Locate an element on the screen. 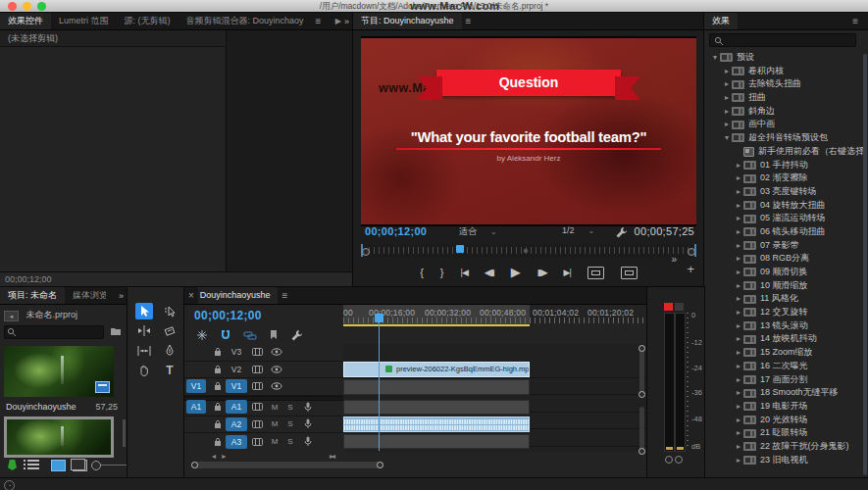 This screenshot has width=868, height=490. effects-tree-item: 21 眨眼转场 is located at coordinates (784, 433).